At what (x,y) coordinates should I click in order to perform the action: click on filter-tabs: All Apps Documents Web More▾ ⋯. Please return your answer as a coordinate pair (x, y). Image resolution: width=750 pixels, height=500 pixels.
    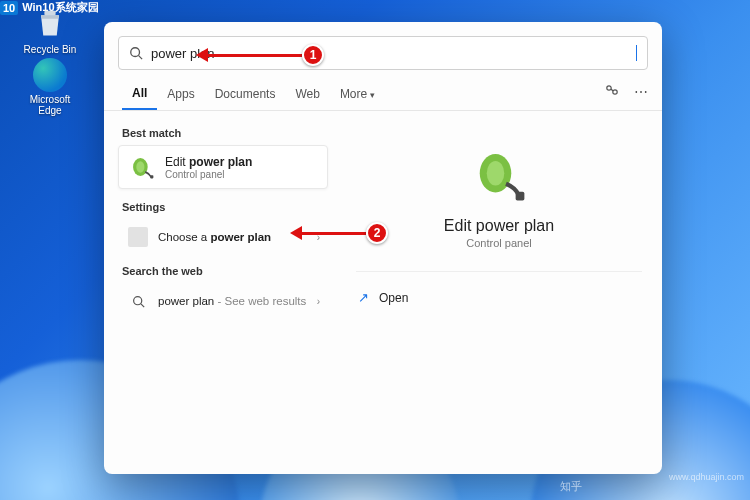
    Looking at the image, I should click on (383, 94).